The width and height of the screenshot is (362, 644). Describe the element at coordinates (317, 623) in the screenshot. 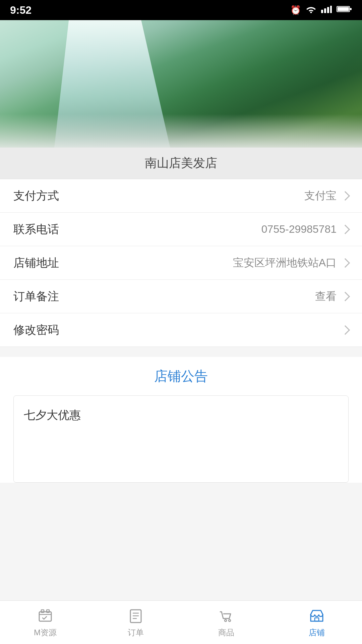

I see `tab-store: 店铺` at that location.